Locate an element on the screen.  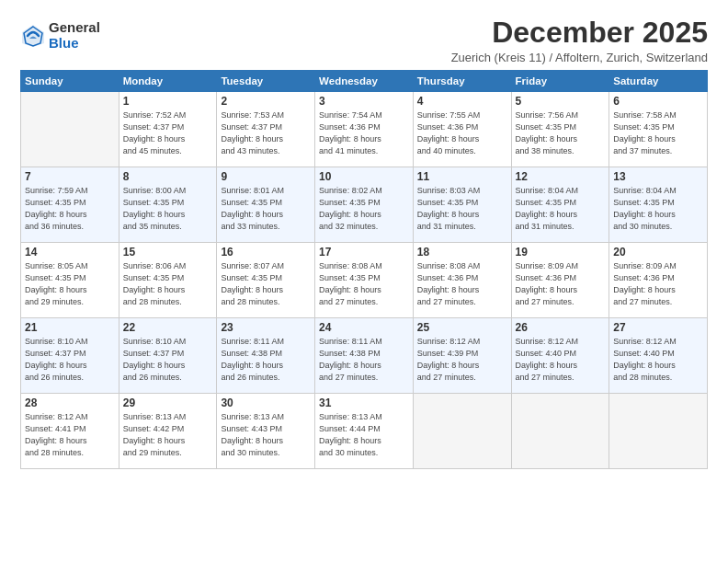
calendar-header-thursday: Thursday is located at coordinates (461, 81).